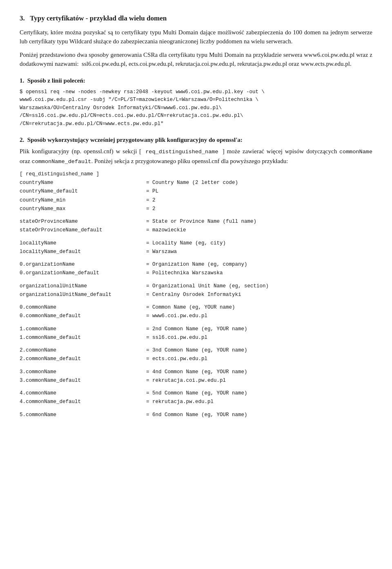  What do you see at coordinates (151, 209) in the screenshot?
I see `config-val-3: = 2` at bounding box center [151, 209].